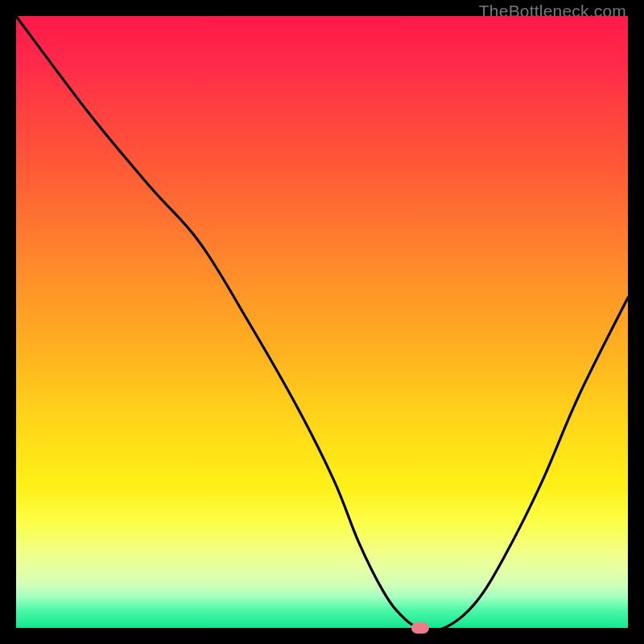  I want to click on optimal-marker, so click(420, 628).